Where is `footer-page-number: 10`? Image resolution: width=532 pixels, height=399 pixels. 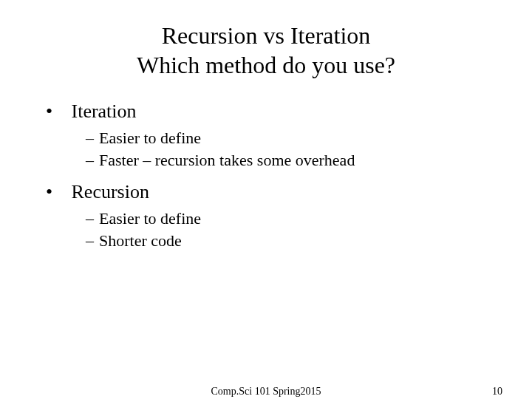 footer-page-number: 10 is located at coordinates (497, 392).